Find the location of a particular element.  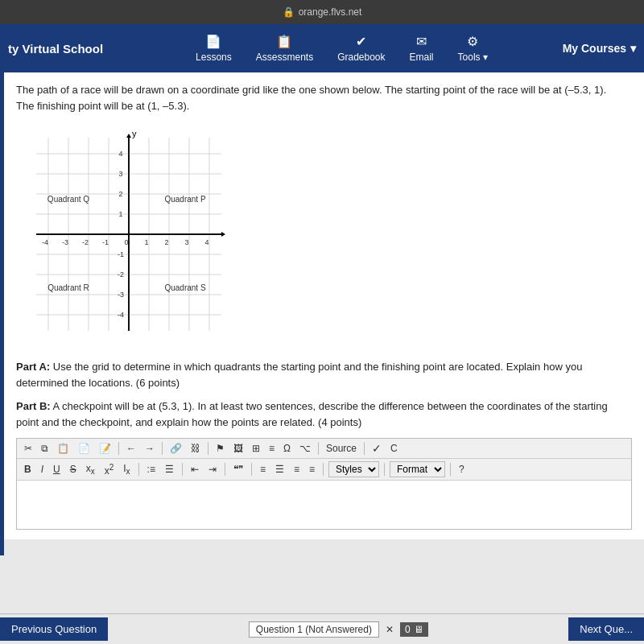

text-editor: ✂ ⧉ 📋 📄 📝 ← → 🔗 ⛓ ⚑ 🖼 ⊞ ≡ Ω ⌥ Source ✓ C is located at coordinates (324, 484).